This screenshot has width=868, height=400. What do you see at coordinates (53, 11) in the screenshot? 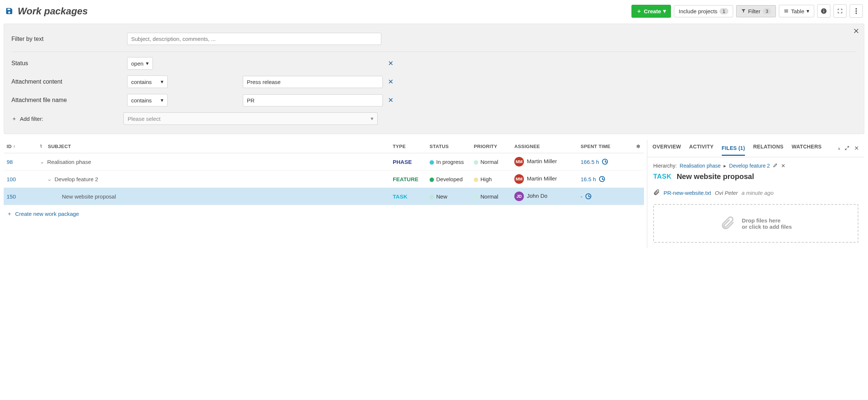
I see `page-title: Work packages` at bounding box center [53, 11].